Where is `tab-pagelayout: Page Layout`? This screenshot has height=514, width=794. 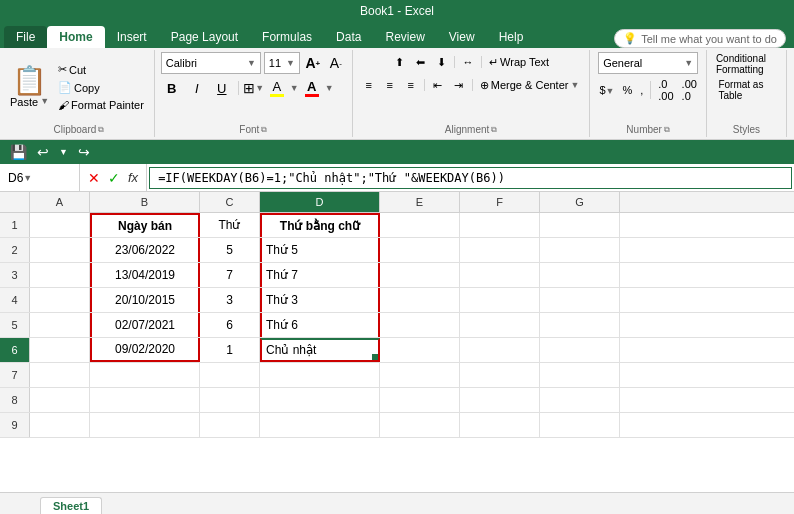 tab-pagelayout: Page Layout is located at coordinates (204, 37).